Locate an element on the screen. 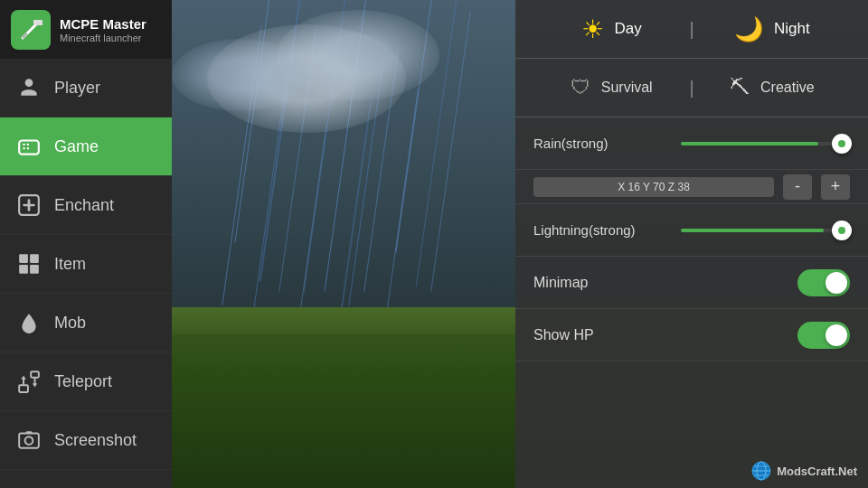 The width and height of the screenshot is (868, 488). shield-icon: 🛡 is located at coordinates (580, 88).